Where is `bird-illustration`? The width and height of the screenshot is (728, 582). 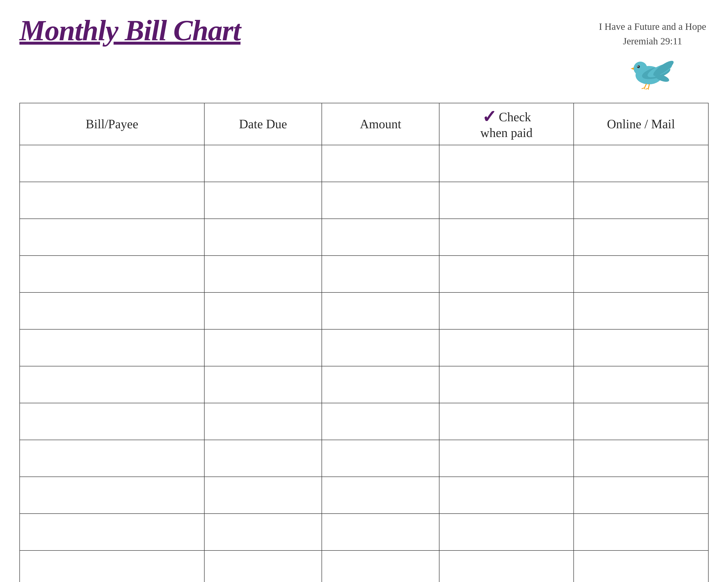 bird-illustration is located at coordinates (654, 71).